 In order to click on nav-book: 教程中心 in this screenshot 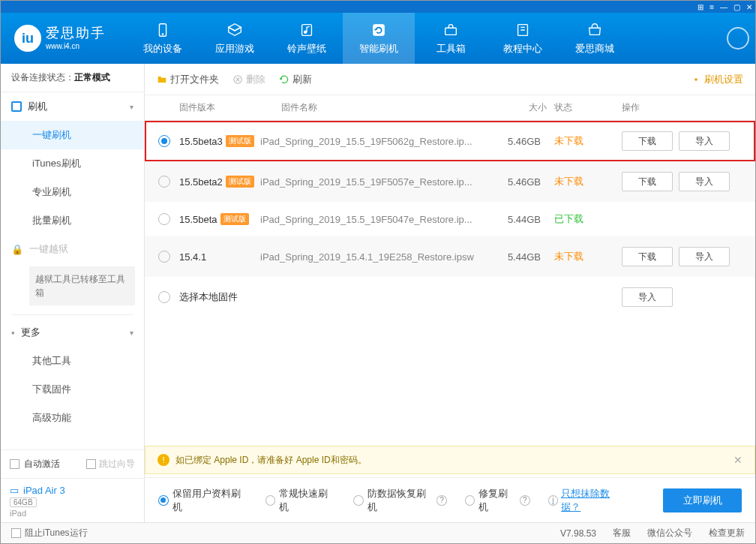, I will do `click(523, 38)`.